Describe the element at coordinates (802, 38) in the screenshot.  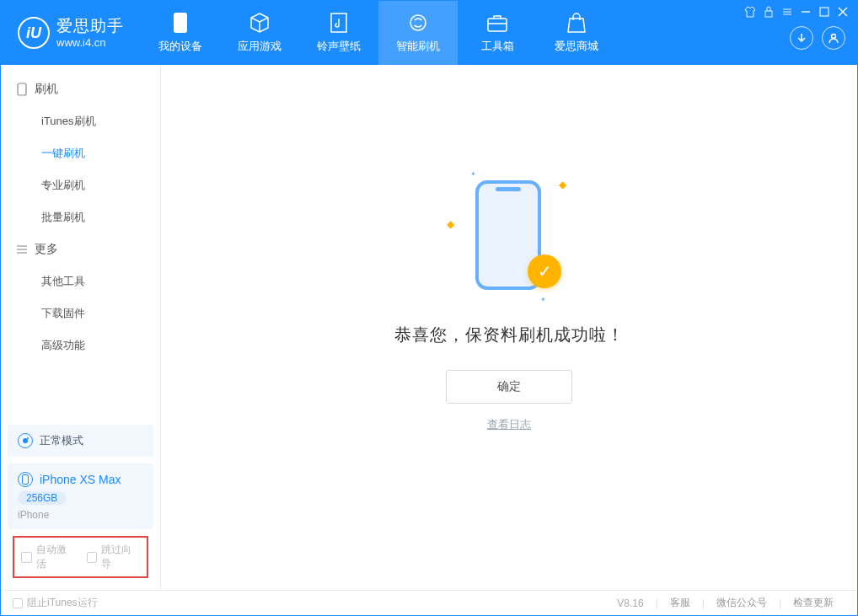
I see `download-button` at that location.